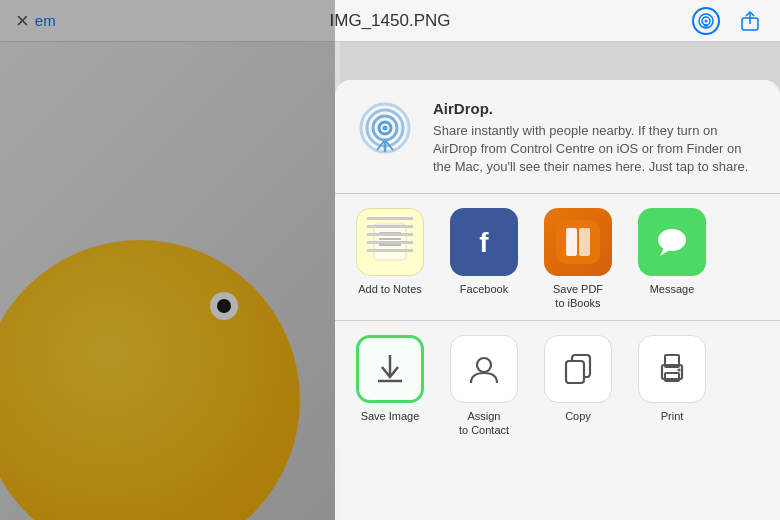  Describe the element at coordinates (578, 242) in the screenshot. I see `ibooks-icon` at that location.